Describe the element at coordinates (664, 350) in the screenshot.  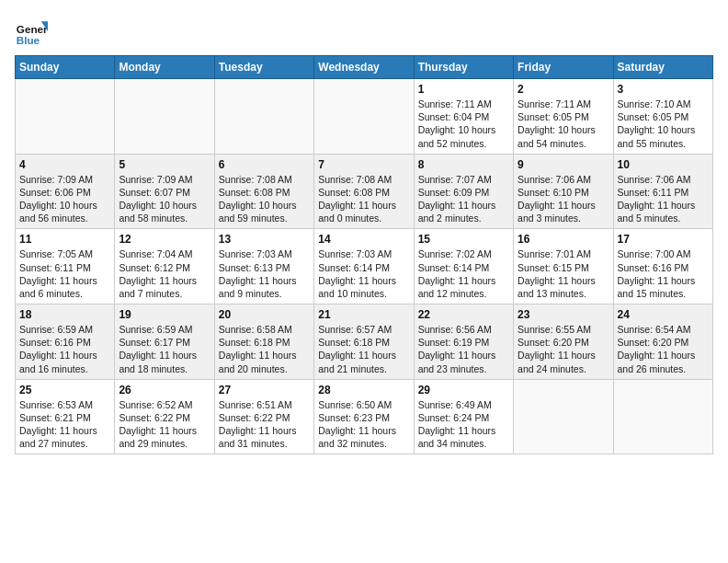
I see `day-info: Sunrise: 6:54 AM Sunset: 6:20 PM Dayligh…` at that location.